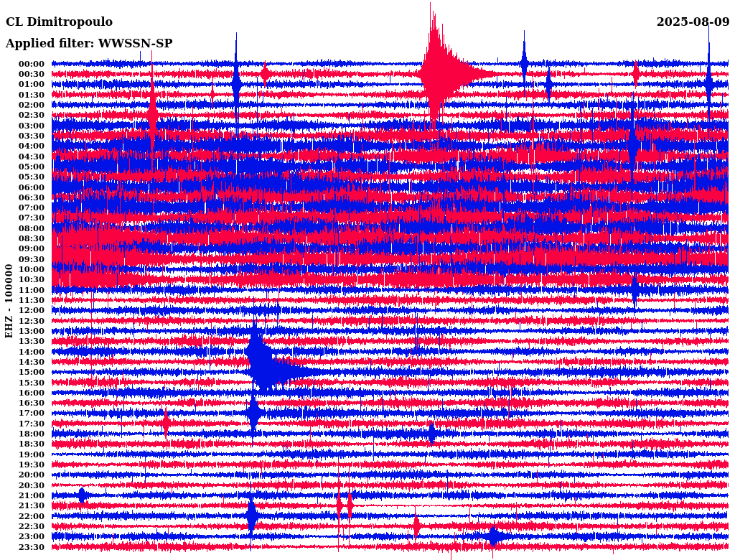  I want to click on time-tick-label: 02:00, so click(22, 105).